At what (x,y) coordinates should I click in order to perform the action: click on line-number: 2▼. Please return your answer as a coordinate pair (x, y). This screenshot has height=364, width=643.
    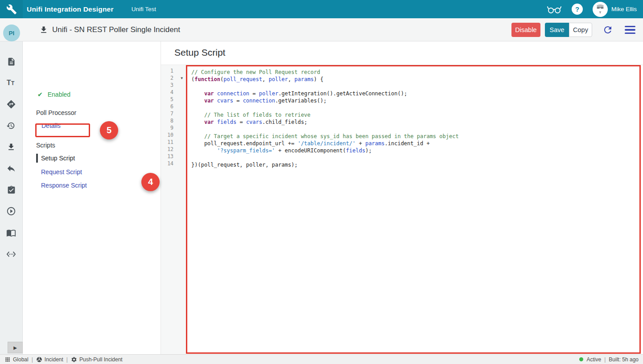
    Looking at the image, I should click on (173, 78).